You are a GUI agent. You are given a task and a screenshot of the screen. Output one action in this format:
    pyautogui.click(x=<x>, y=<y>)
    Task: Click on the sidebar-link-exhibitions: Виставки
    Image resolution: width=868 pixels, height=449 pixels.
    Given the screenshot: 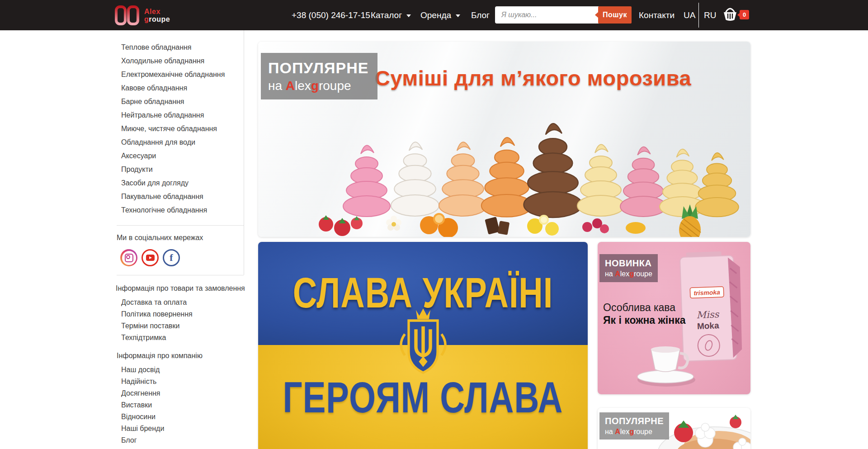 What is the action you would take?
    pyautogui.click(x=143, y=405)
    